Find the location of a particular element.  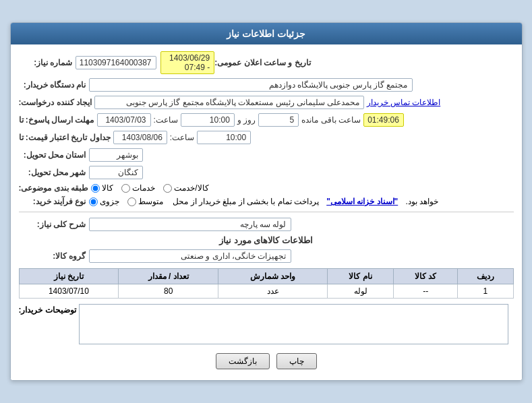

row-sharhKolli: لوله سه پارچه شرح کلی نیاز: is located at coordinates (266, 224).